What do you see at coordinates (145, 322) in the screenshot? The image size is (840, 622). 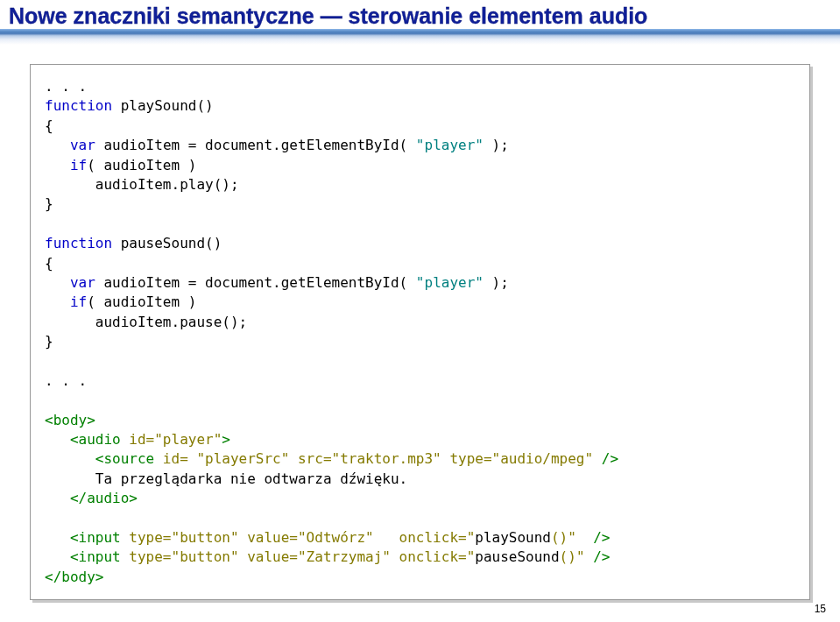 I see `code-text: audioItem.pause();` at bounding box center [145, 322].